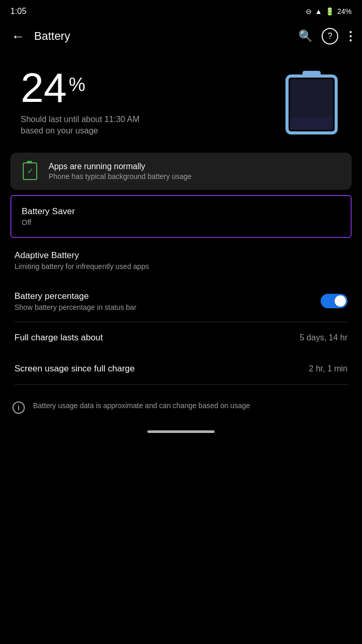 The image size is (362, 644). Describe the element at coordinates (82, 261) in the screenshot. I see `adaptive-battery-text: Adaptive Battery Limiting battery for in…` at that location.